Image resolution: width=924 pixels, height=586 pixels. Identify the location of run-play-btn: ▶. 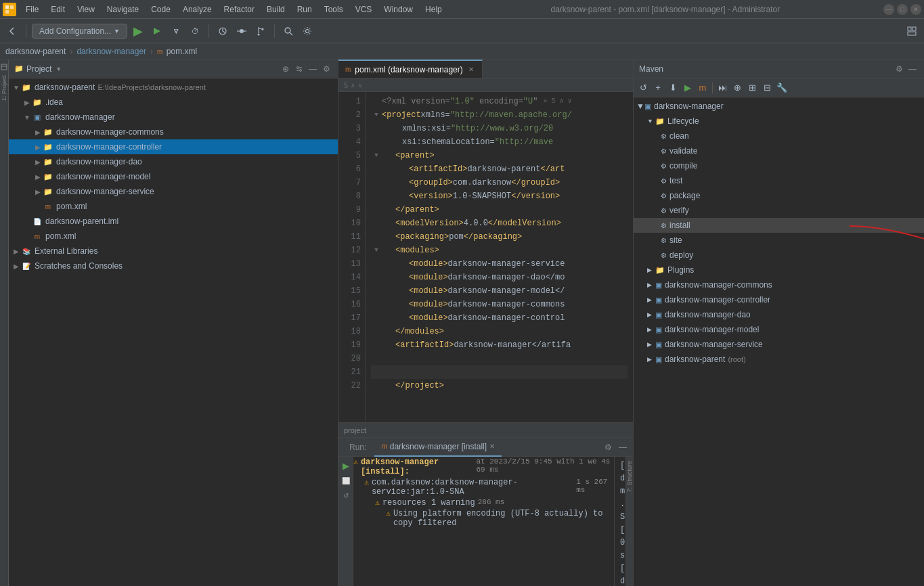
(346, 466).